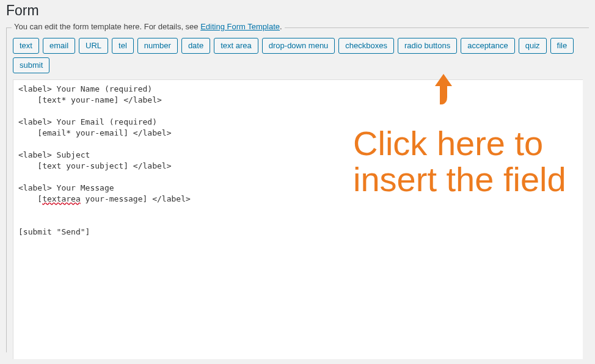  Describe the element at coordinates (236, 46) in the screenshot. I see `tag-textarea-button: text area` at that location.